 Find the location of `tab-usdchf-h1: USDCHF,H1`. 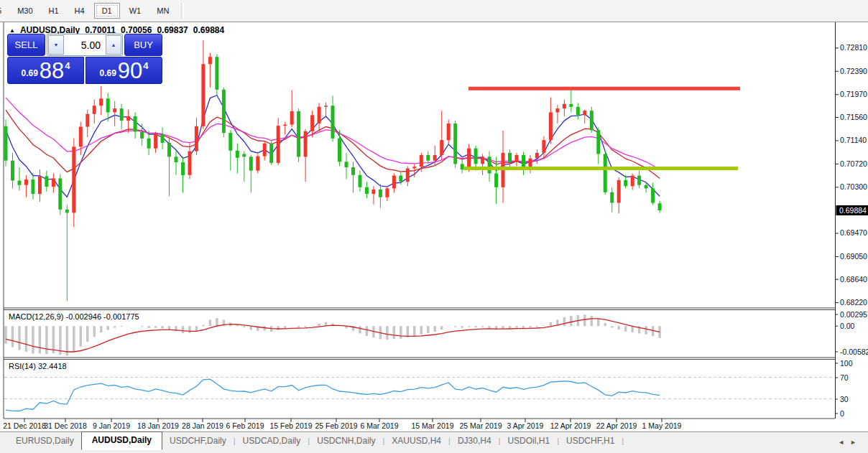

tab-usdchf-h1: USDCHF,H1 is located at coordinates (591, 441).